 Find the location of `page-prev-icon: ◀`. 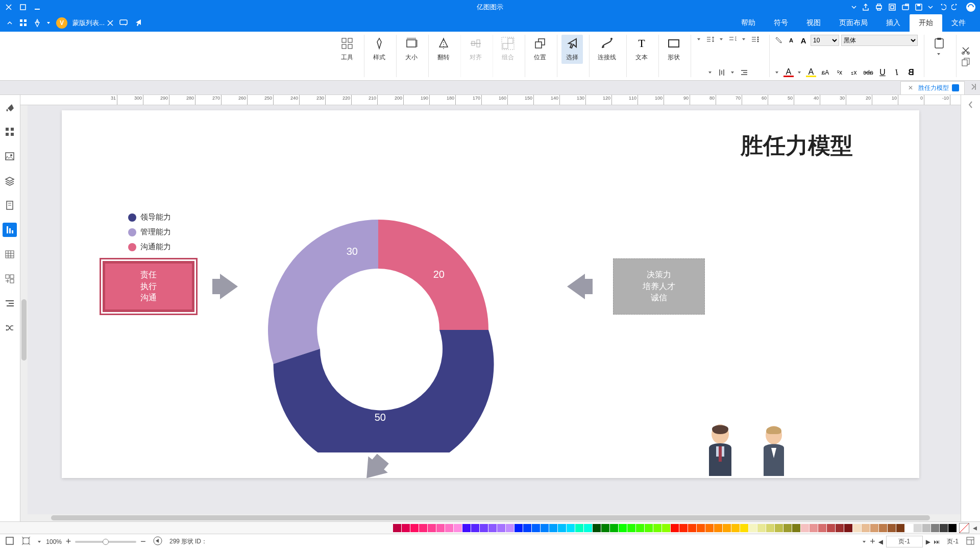

page-prev-icon: ◀ is located at coordinates (928, 542).